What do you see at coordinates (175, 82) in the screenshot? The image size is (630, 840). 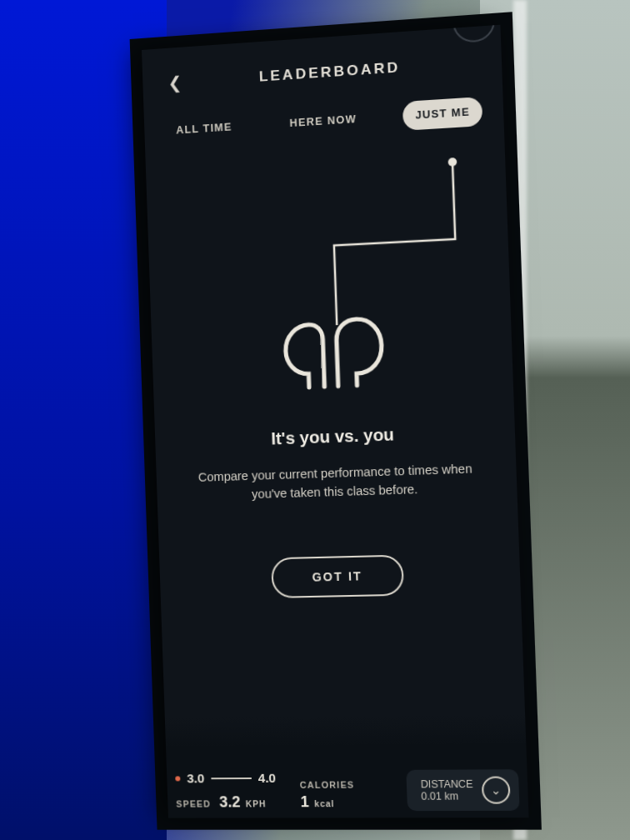 I see `back-icon: ❯` at bounding box center [175, 82].